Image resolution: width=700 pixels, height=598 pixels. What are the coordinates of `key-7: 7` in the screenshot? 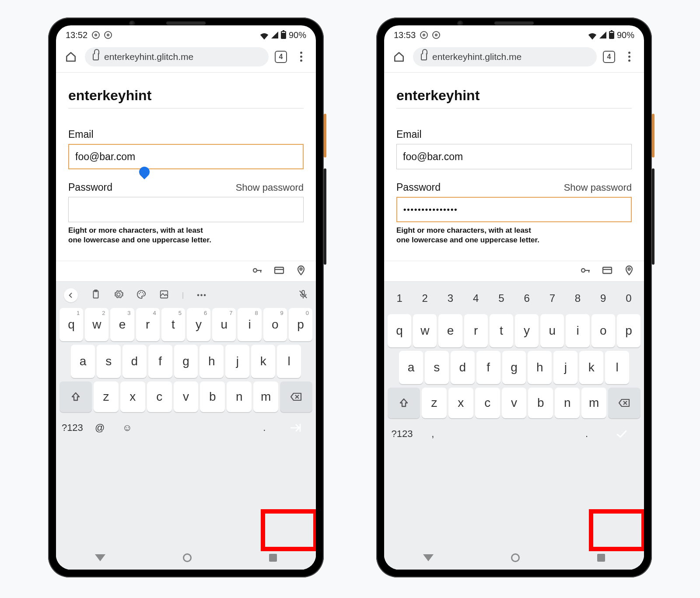 It's located at (552, 298).